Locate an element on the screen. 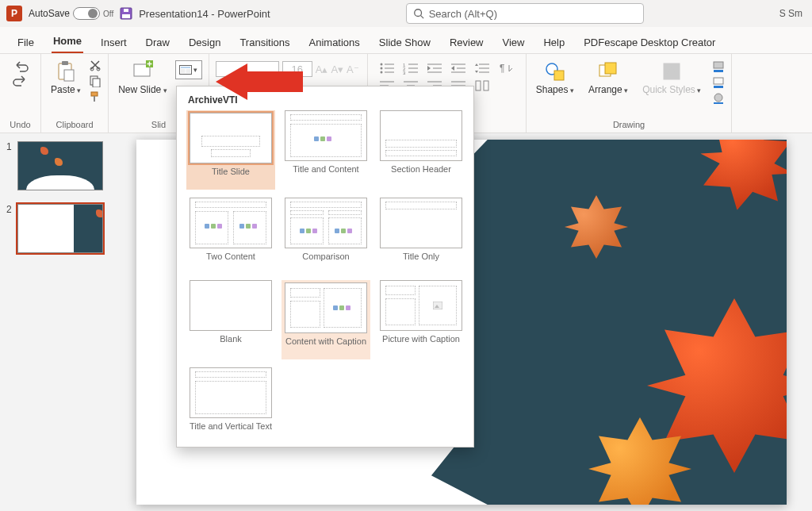 The height and width of the screenshot is (511, 812). clear-format-icon: A⁻ is located at coordinates (353, 70).